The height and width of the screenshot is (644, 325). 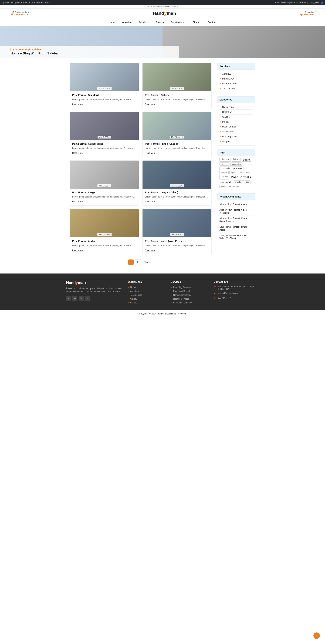 I want to click on nav-about: About us, so click(x=127, y=22).